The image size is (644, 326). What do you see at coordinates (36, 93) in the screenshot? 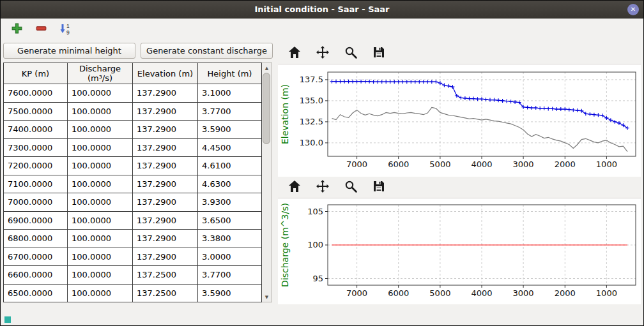
I see `table-cell: 7600.0000` at bounding box center [36, 93].